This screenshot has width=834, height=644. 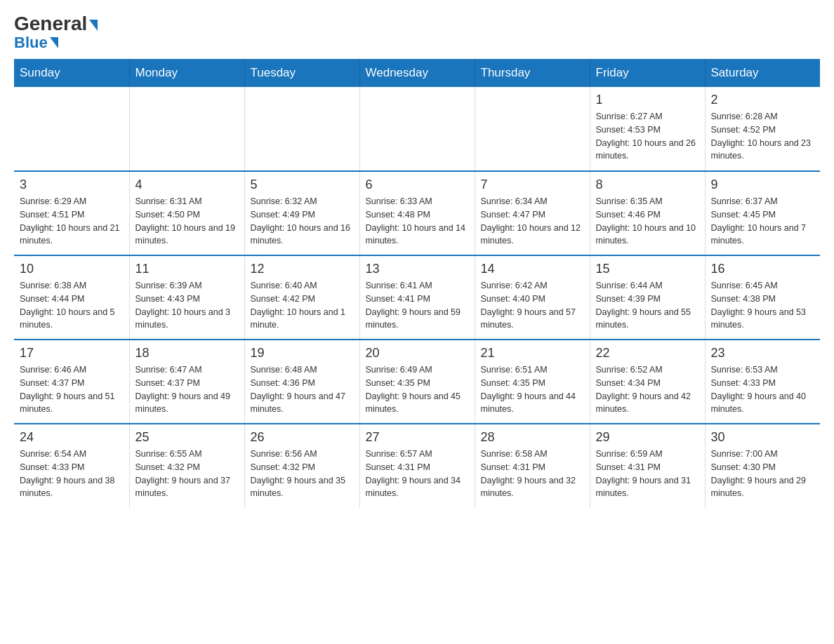 What do you see at coordinates (762, 129) in the screenshot?
I see `cell-w0-d6: 2Sunrise: 6:28 AMSunset: 4:52 PMDaylight…` at bounding box center [762, 129].